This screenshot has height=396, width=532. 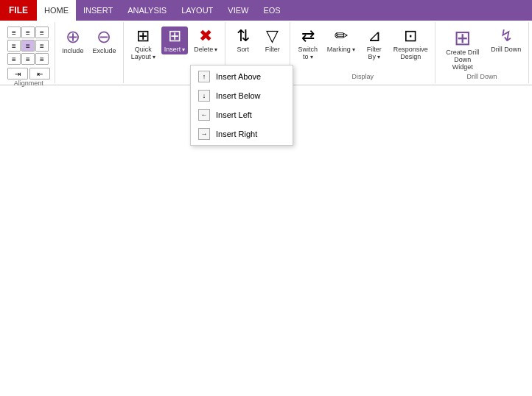 I want to click on create-drill-down-icon: ⊞, so click(x=463, y=38).